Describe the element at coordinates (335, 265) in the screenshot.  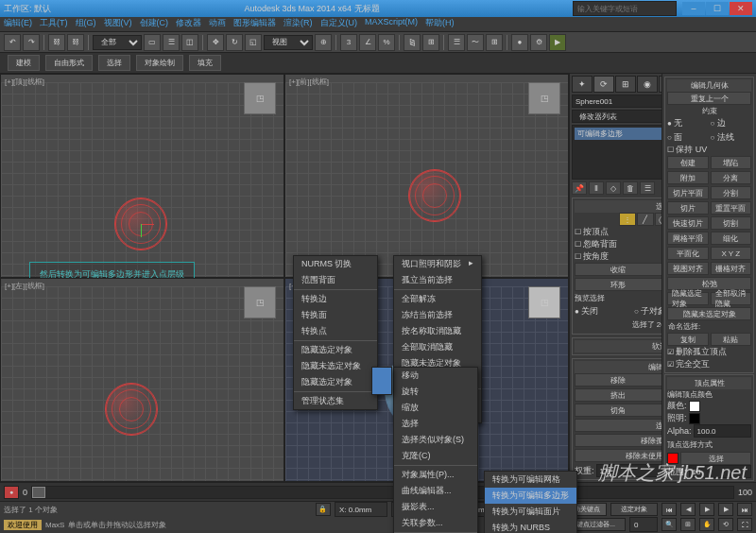
I see `menu-item: NURMS 切换` at that location.